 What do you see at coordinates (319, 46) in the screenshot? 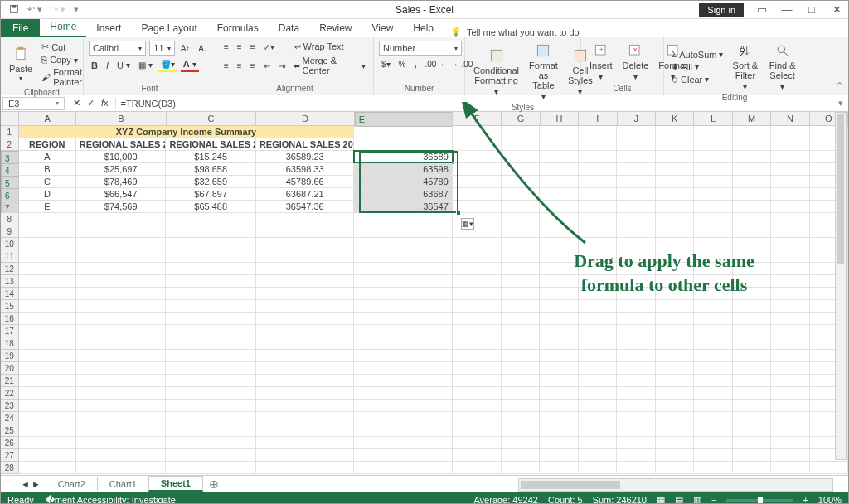
I see `wrap-text-button: ↩ Wrap Text` at bounding box center [319, 46].